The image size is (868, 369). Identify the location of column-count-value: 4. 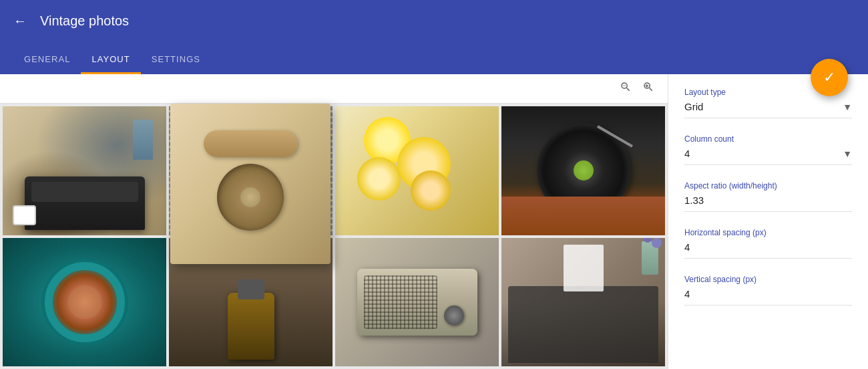
(687, 154).